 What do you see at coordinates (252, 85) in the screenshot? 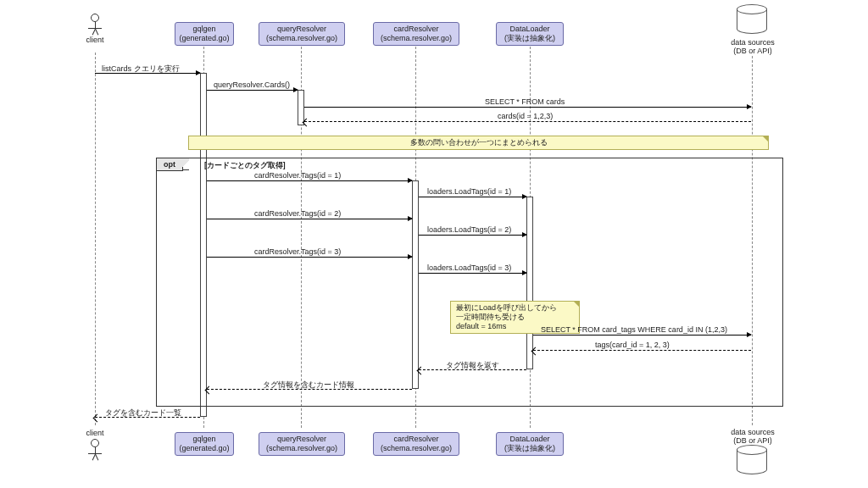
I see `msg-cards-call-label: queryResolver.Cards()` at bounding box center [252, 85].